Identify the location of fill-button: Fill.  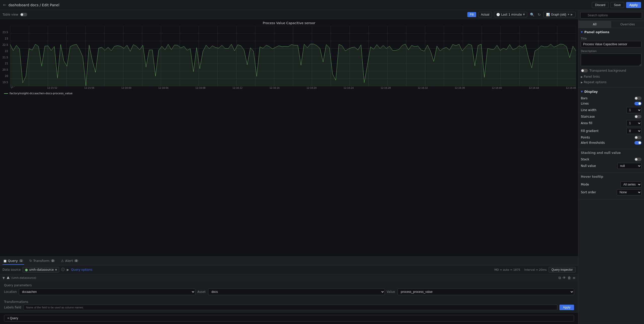
(472, 15).